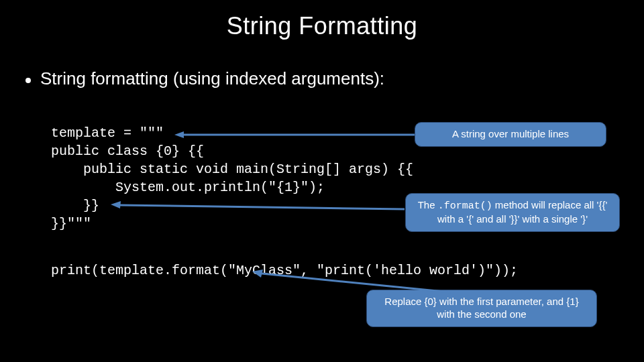 The height and width of the screenshot is (362, 644). Describe the element at coordinates (511, 134) in the screenshot. I see `callout-multiline-string: A string over multiple lines` at that location.